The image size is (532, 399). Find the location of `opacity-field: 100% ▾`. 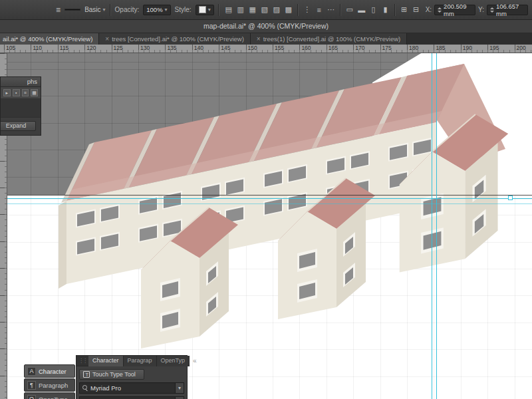

opacity-field: 100% ▾ is located at coordinates (157, 10).